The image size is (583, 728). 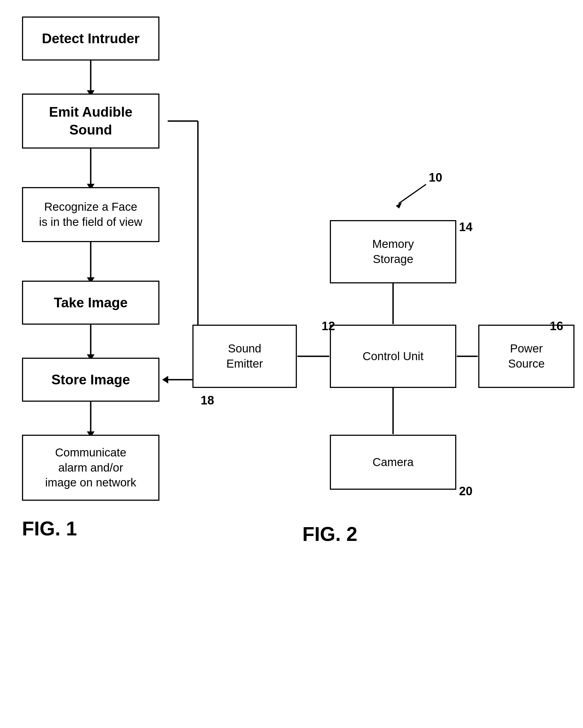 What do you see at coordinates (466, 227) in the screenshot?
I see `ref-14: 14` at bounding box center [466, 227].